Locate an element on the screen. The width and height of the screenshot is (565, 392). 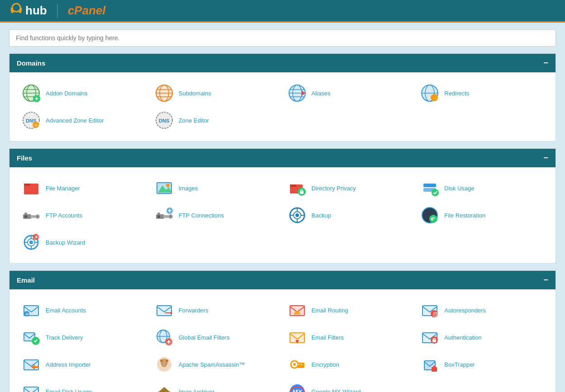
addon-domains-icon: + is located at coordinates (31, 93).